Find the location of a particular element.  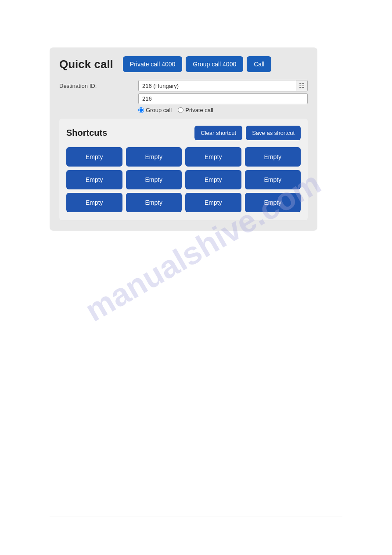

shortcuts-title: Shortcuts is located at coordinates (87, 133).